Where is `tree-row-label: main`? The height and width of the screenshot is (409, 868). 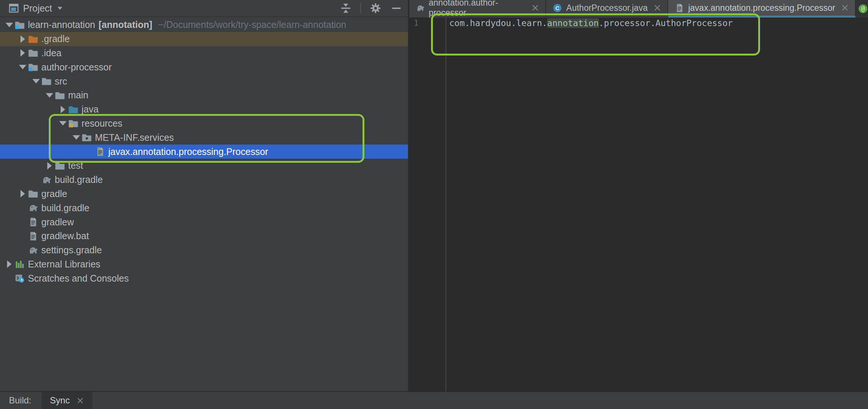
tree-row-label: main is located at coordinates (78, 95).